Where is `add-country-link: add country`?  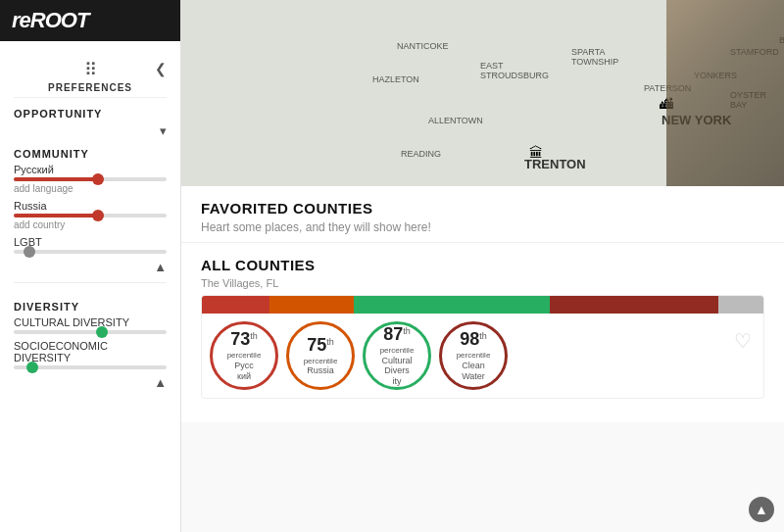
add-country-link: add country is located at coordinates (90, 225).